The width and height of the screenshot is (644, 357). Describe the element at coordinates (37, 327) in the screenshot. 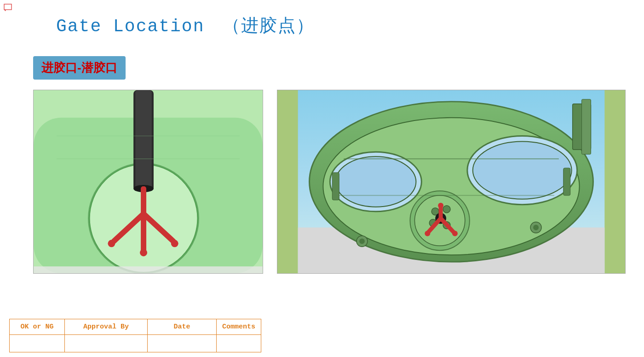

I see `table-header-ok: OK or NG` at that location.